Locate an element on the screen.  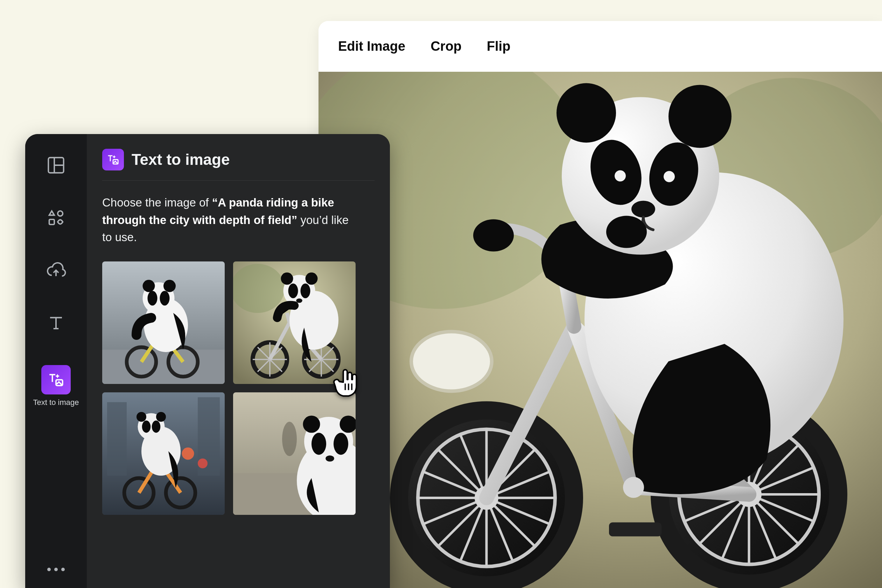
tab-crop: Crop is located at coordinates (446, 46).